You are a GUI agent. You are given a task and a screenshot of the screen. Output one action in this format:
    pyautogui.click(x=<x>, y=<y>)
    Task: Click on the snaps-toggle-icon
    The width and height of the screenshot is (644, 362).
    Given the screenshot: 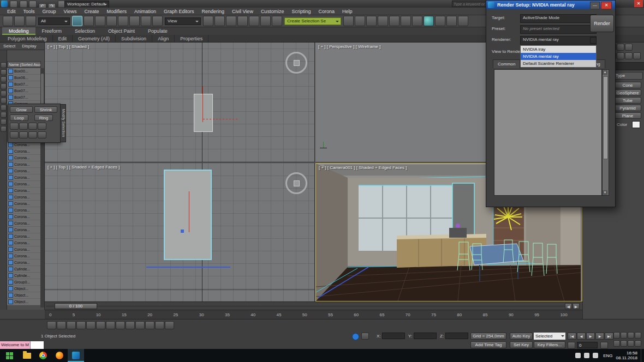 What is the action you would take?
    pyautogui.click(x=242, y=21)
    